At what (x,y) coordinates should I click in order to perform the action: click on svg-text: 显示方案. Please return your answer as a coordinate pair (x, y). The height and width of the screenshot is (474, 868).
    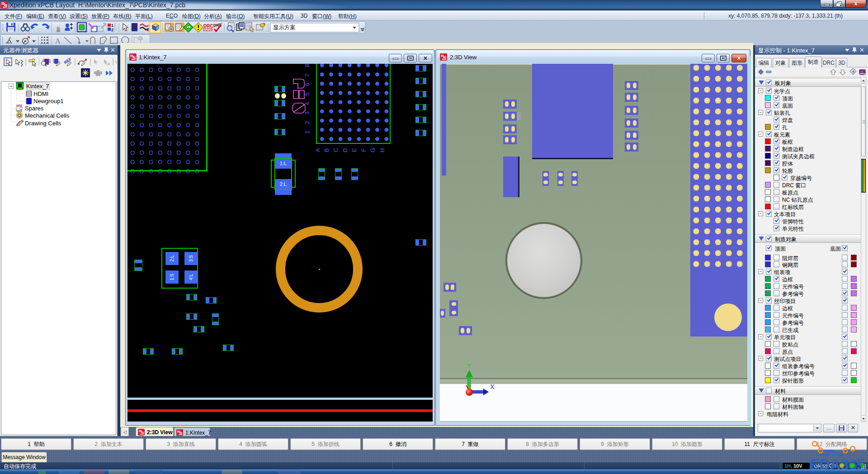
    Looking at the image, I should click on (284, 28).